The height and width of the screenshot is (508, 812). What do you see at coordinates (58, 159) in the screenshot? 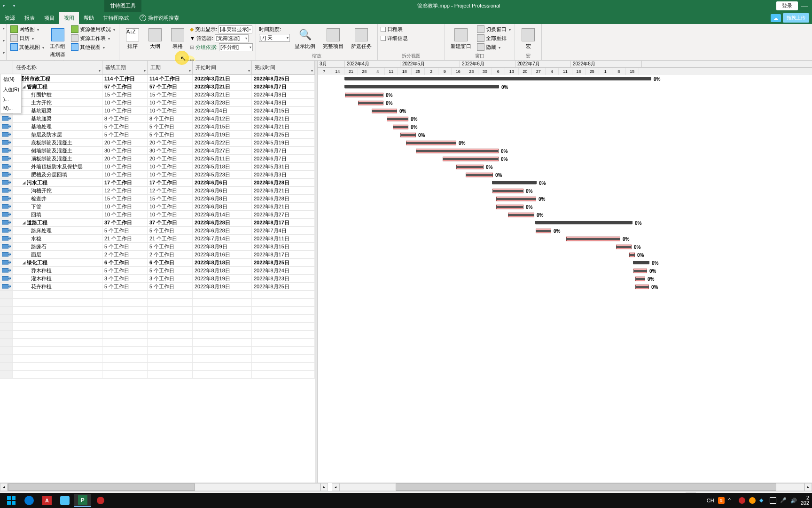
I see `task-name-cell: 顶板绑筋及混凝土` at bounding box center [58, 159].